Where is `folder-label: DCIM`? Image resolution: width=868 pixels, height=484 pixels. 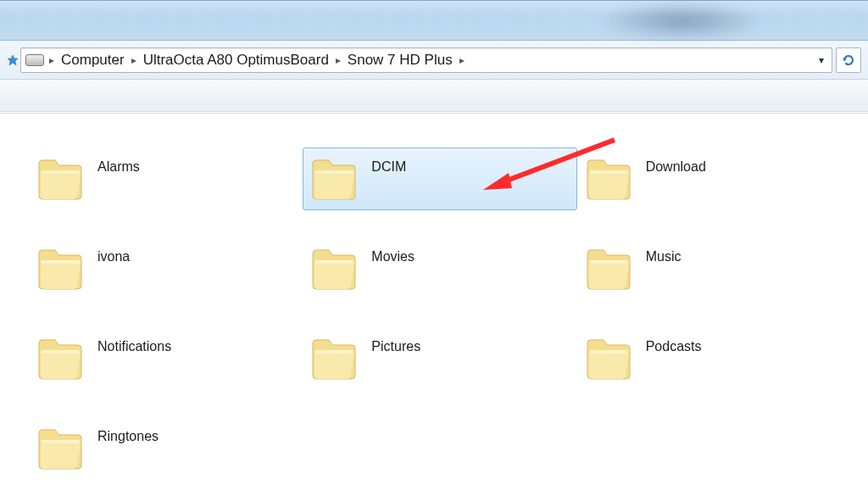
folder-label: DCIM is located at coordinates (388, 164).